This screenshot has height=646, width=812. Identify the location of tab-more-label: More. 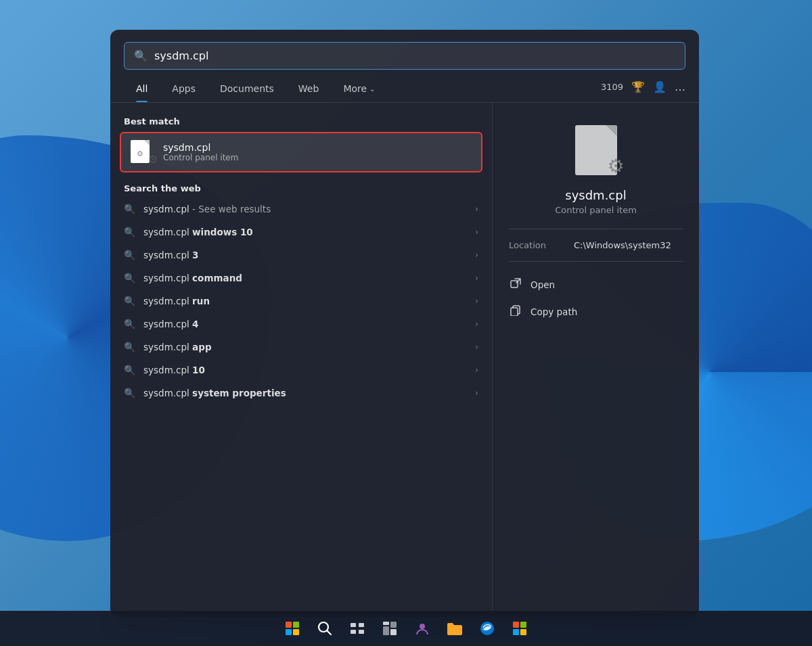
(355, 89).